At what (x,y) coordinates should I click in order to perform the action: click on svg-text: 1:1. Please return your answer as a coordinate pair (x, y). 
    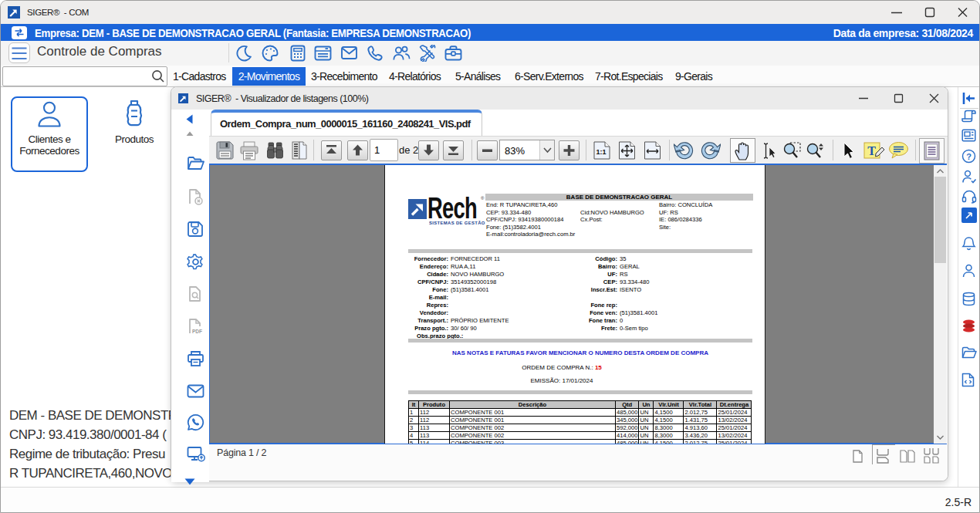
    Looking at the image, I should click on (600, 152).